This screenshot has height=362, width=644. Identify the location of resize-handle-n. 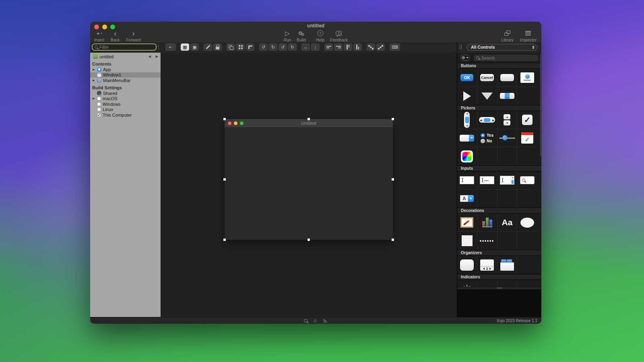
(309, 119).